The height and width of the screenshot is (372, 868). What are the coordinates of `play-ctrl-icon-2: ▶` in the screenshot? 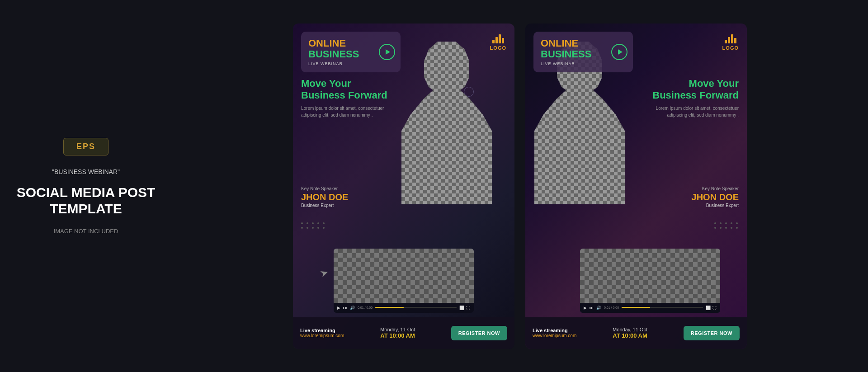 It's located at (585, 308).